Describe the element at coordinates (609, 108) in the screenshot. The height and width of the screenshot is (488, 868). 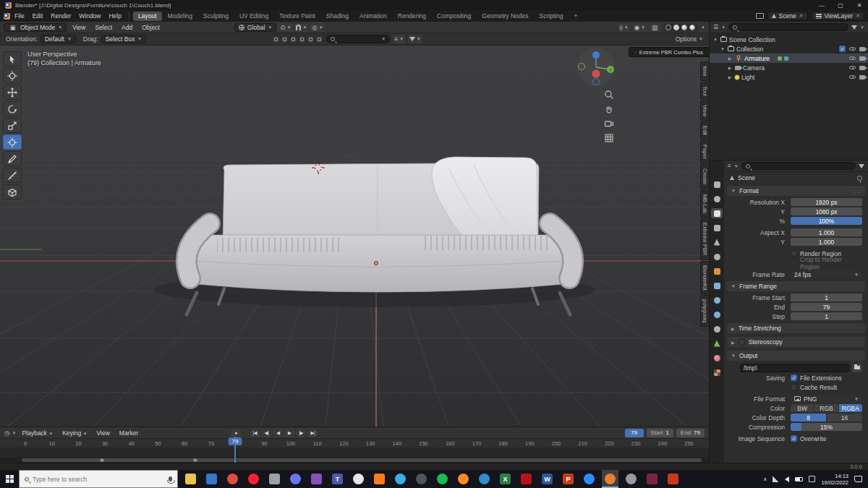
I see `pan-hand-icon` at that location.